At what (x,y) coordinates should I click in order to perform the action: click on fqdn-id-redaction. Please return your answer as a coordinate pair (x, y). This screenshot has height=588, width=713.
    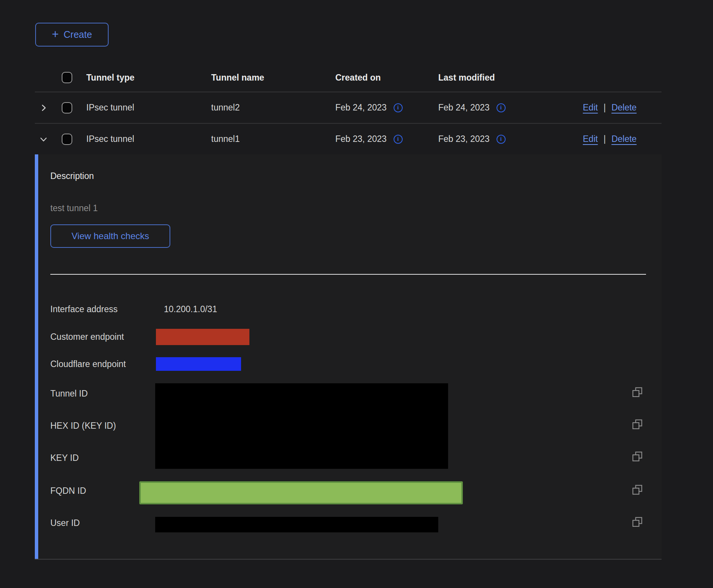
    Looking at the image, I should click on (301, 493).